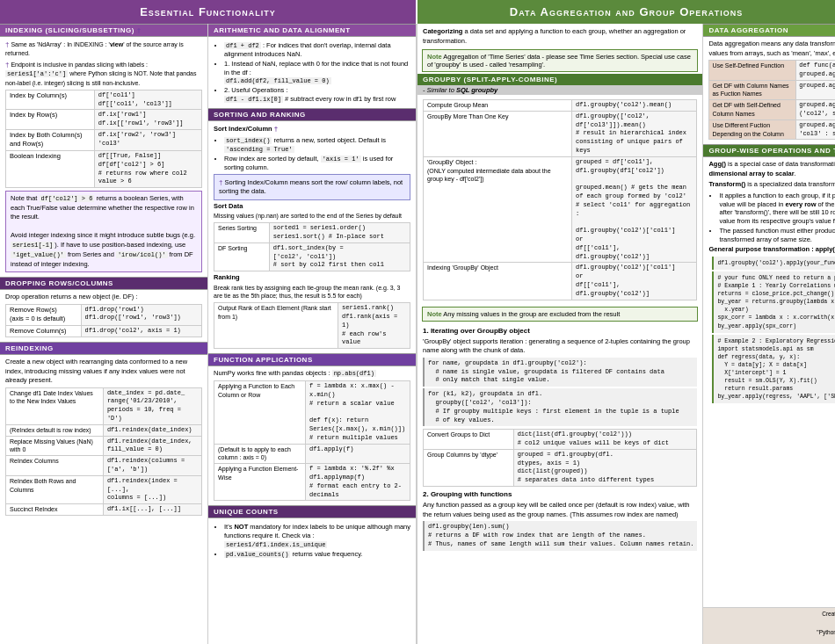 The image size is (835, 644). I want to click on group-multikey-code: dfl.groupby(['col2', df['col3']]).mean()…, so click(635, 134).